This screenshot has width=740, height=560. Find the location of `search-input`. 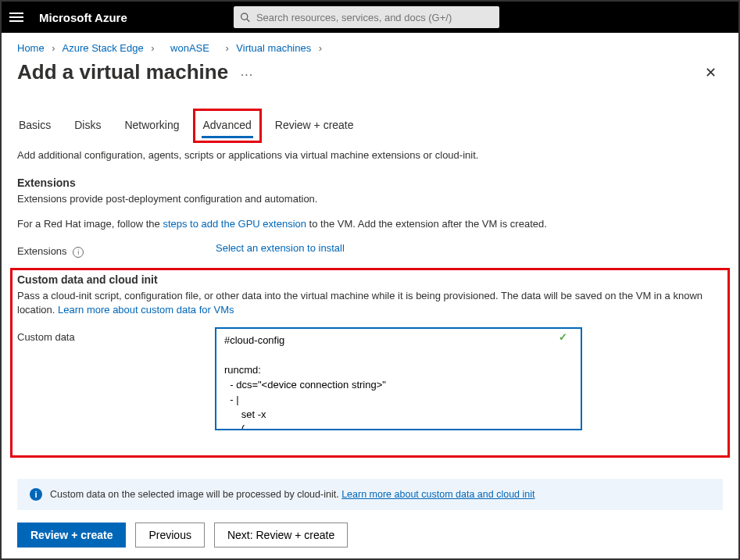

search-input is located at coordinates (375, 17).